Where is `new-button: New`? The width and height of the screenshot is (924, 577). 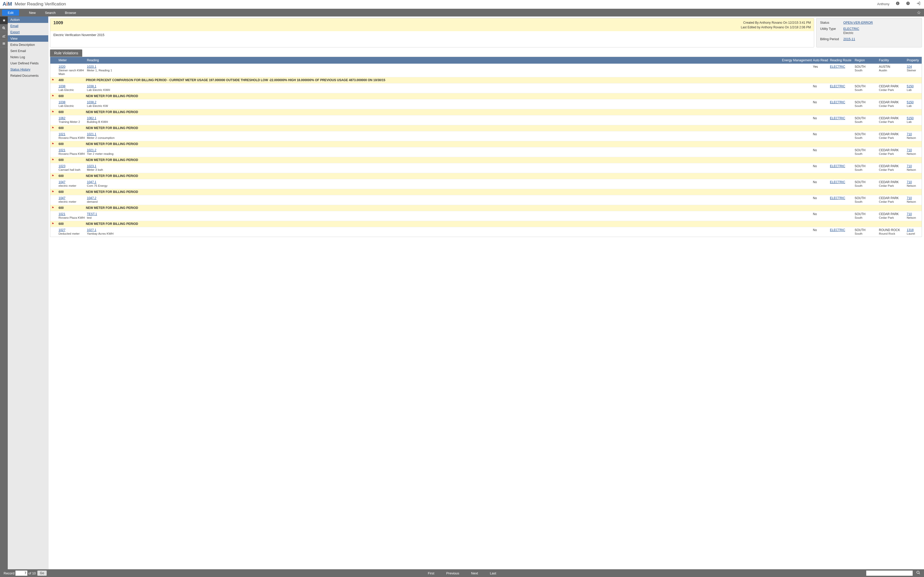
new-button: New is located at coordinates (32, 13).